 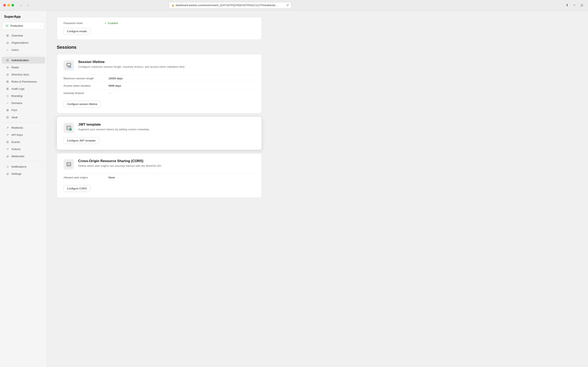 I want to click on webhooks-icon: ◎, so click(x=8, y=156).